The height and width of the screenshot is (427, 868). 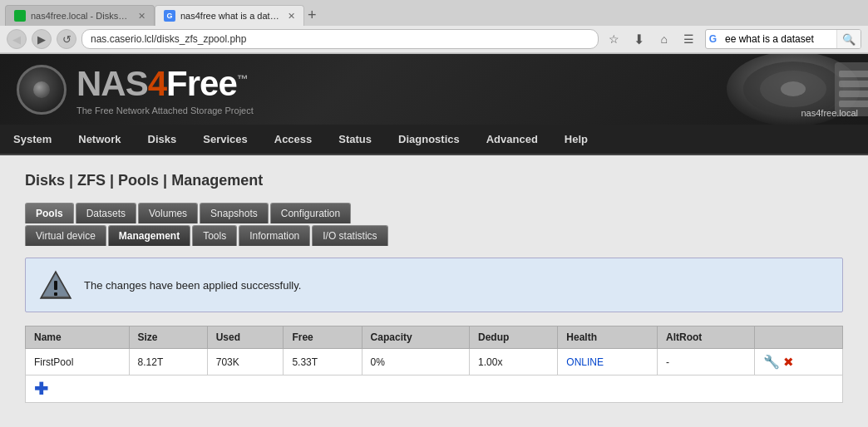 What do you see at coordinates (608, 362) in the screenshot?
I see `cell-health: ONLINE` at bounding box center [608, 362].